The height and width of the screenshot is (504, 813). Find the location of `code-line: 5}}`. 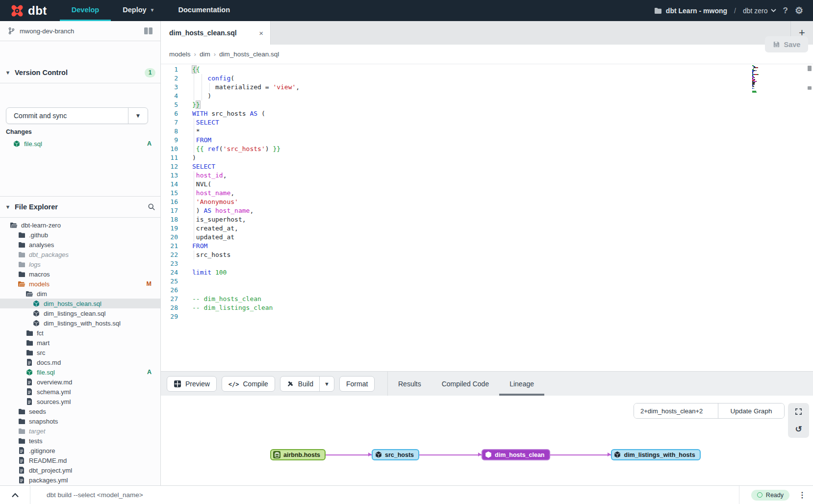

code-line: 5}} is located at coordinates (487, 105).